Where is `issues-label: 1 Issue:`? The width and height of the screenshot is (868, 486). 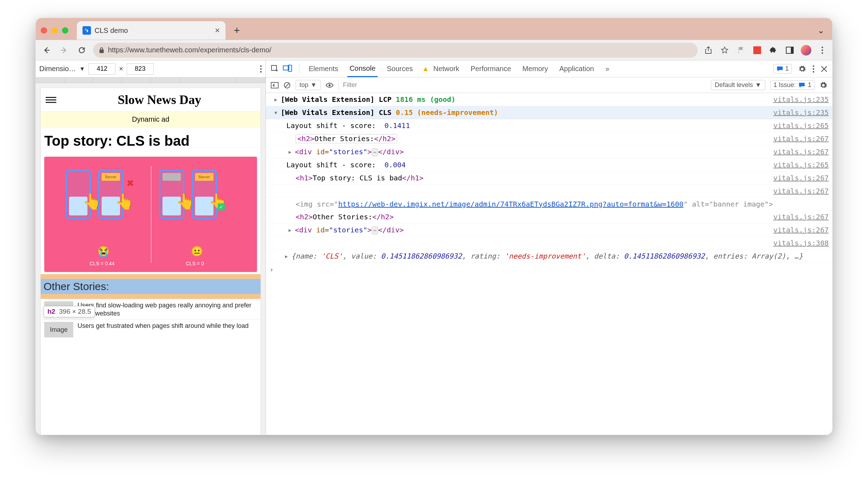
issues-label: 1 Issue: is located at coordinates (784, 85).